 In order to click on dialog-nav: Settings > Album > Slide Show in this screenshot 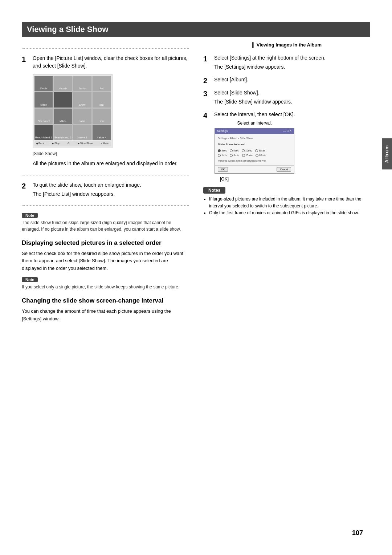, I will do `click(254, 138)`.